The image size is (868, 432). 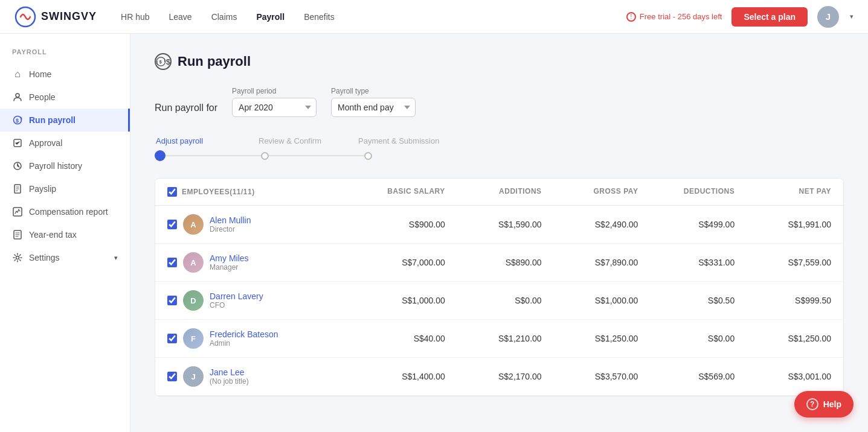 I want to click on user-avatar-button: J, so click(x=828, y=17).